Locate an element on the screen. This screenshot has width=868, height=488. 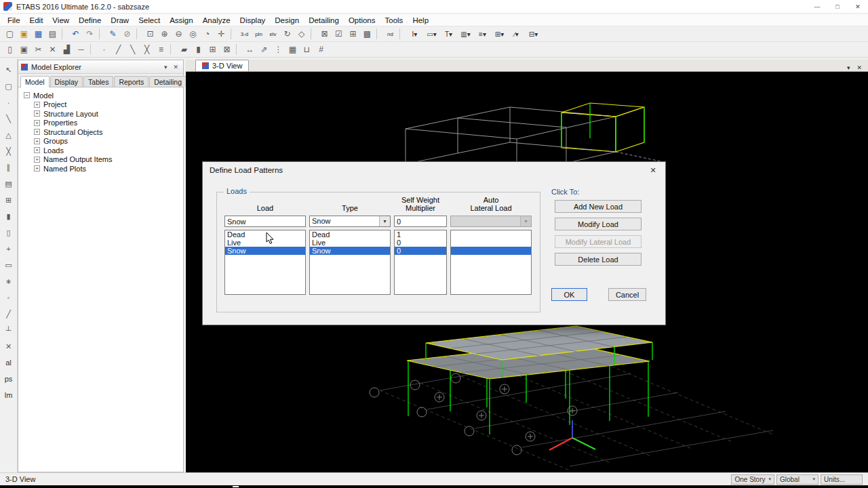
maximize-button: □ is located at coordinates (837, 7).